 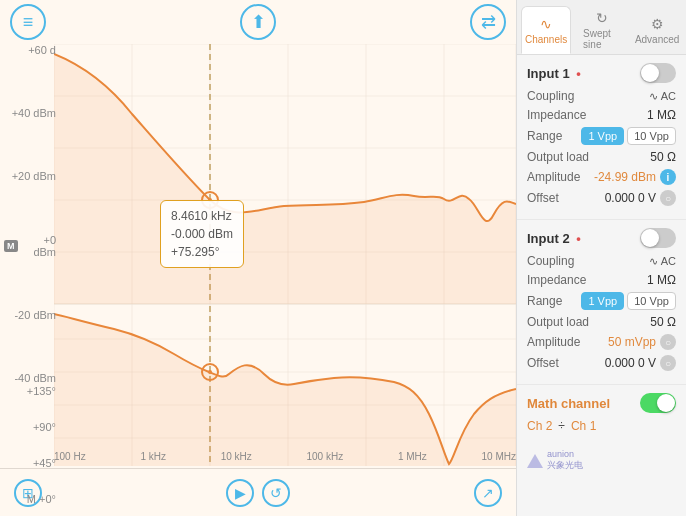 I want to click on input2-amplitude-label: Amplitude, so click(x=554, y=342).